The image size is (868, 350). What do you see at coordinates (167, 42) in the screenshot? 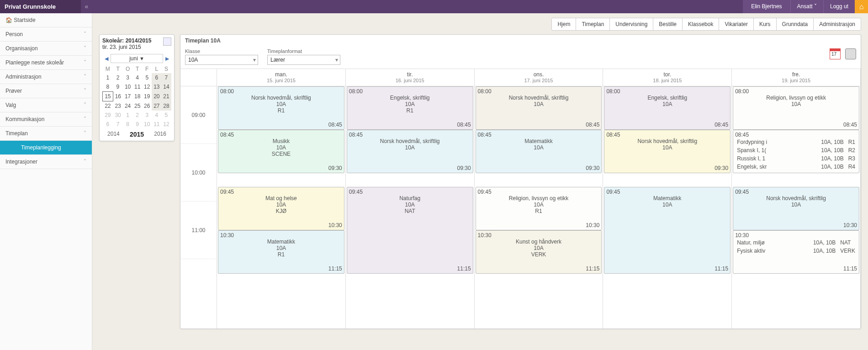
I see `calendar-icon` at bounding box center [167, 42].